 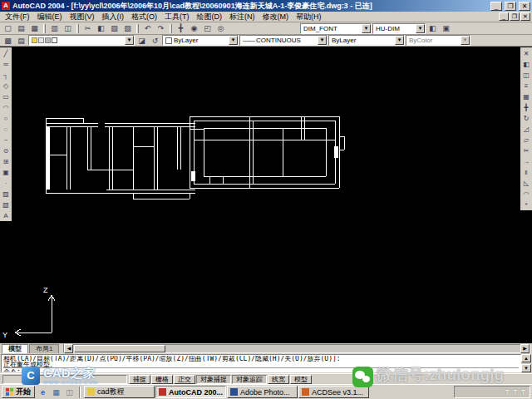 What do you see at coordinates (527, 130) in the screenshot?
I see `scale-icon: ◿` at bounding box center [527, 130].